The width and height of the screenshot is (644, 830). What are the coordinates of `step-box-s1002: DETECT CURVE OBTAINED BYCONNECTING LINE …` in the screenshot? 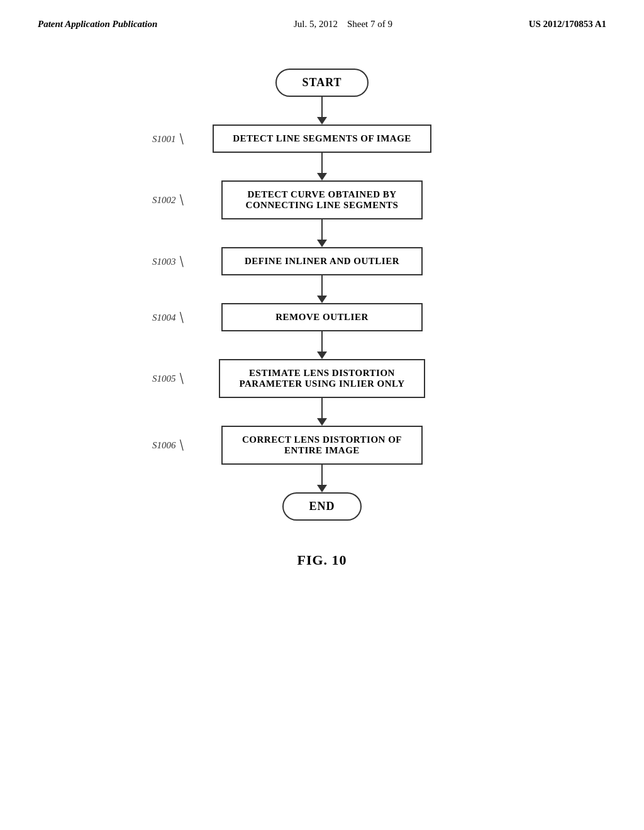 It's located at (322, 200).